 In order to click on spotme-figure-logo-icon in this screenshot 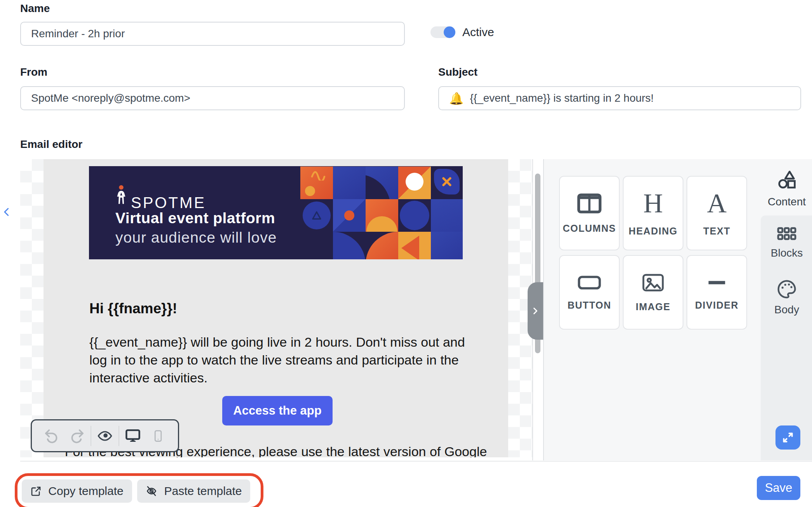, I will do `click(121, 198)`.